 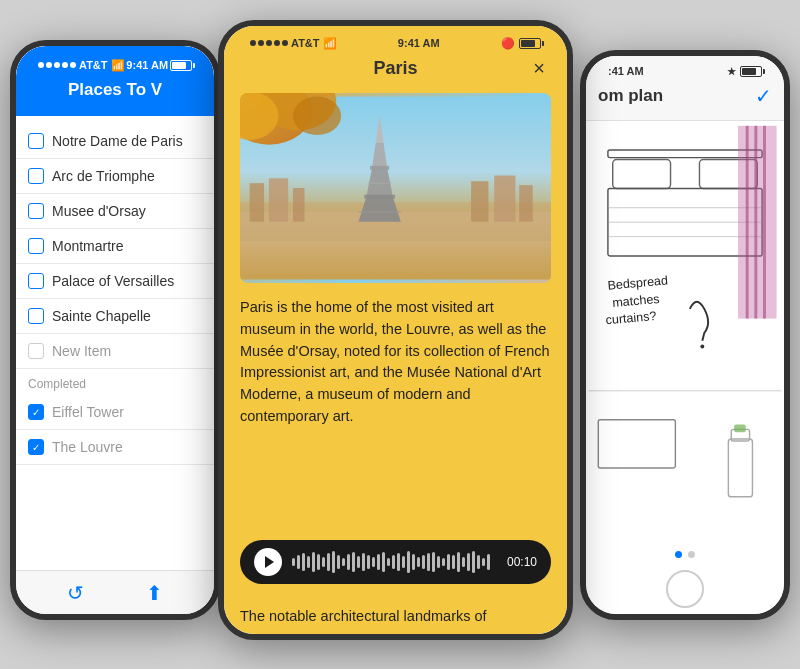 What do you see at coordinates (36, 211) in the screenshot?
I see `checkbox-musee` at bounding box center [36, 211].